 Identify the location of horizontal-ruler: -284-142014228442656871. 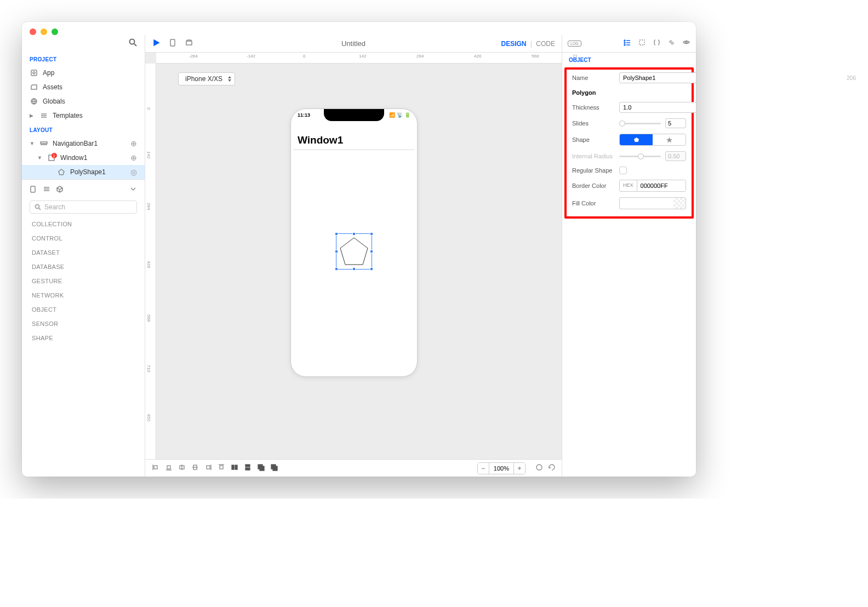
(359, 58).